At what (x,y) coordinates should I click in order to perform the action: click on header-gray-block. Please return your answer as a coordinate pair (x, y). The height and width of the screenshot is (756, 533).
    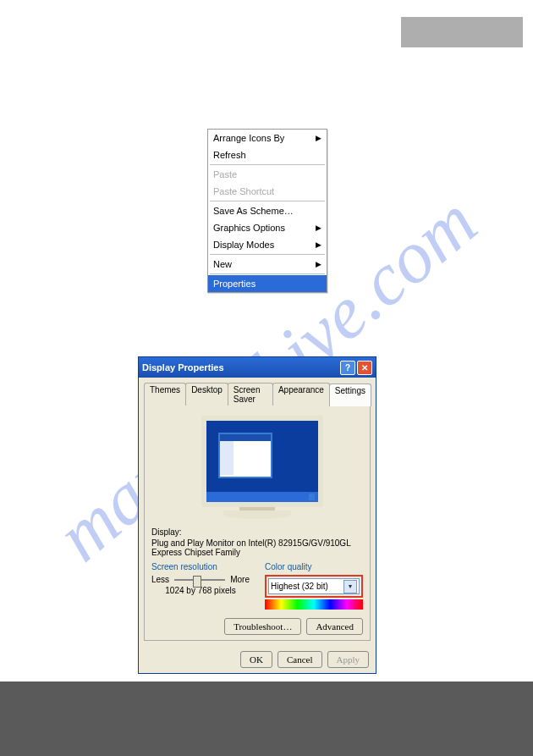
    Looking at the image, I should click on (462, 32).